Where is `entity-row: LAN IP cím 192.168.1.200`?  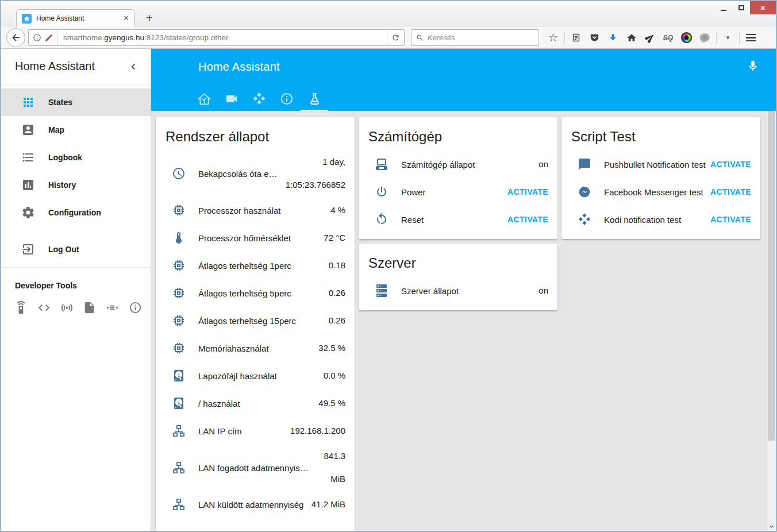
entity-row: LAN IP cím 192.168.1.200 is located at coordinates (255, 431).